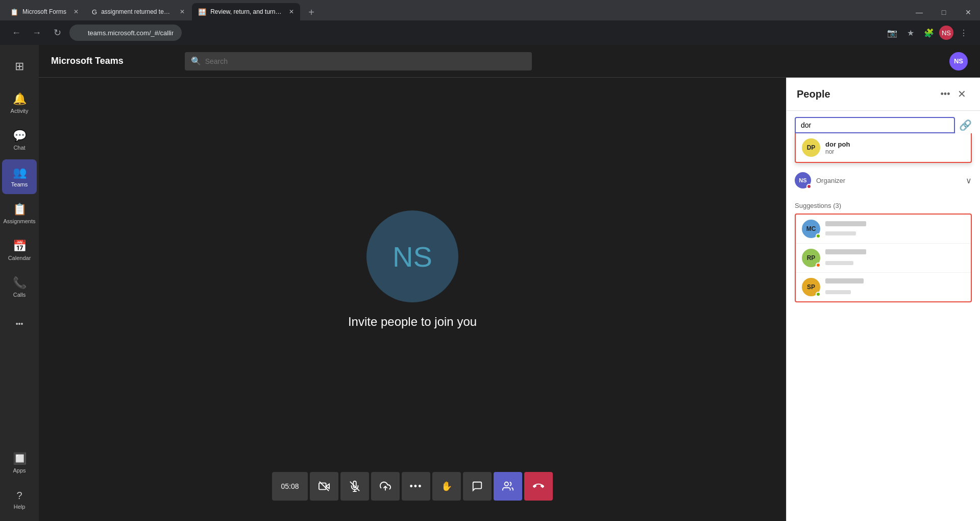 This screenshot has height=521, width=980. What do you see at coordinates (19, 140) in the screenshot?
I see `sidebar-item-chat: 💬 Chat` at bounding box center [19, 140].